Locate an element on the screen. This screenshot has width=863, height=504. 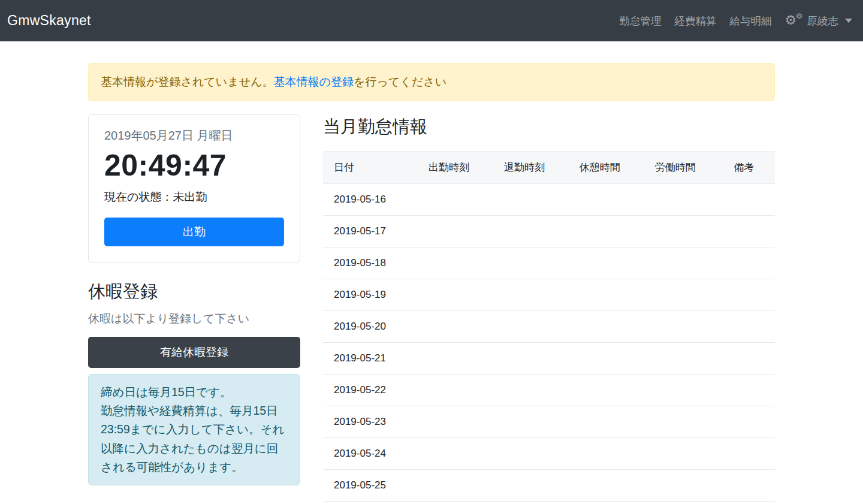
table-row: 2019-05-23 is located at coordinates (549, 422).